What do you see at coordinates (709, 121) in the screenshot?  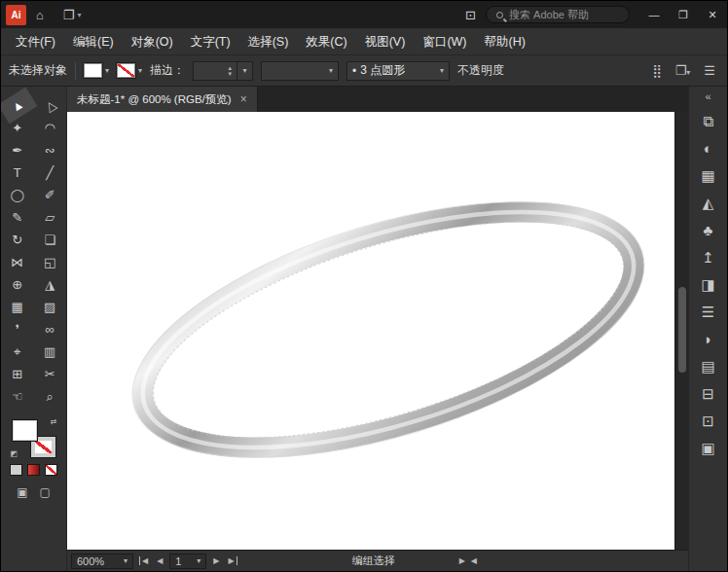 I see `properties-panel-icon: ⧉` at bounding box center [709, 121].